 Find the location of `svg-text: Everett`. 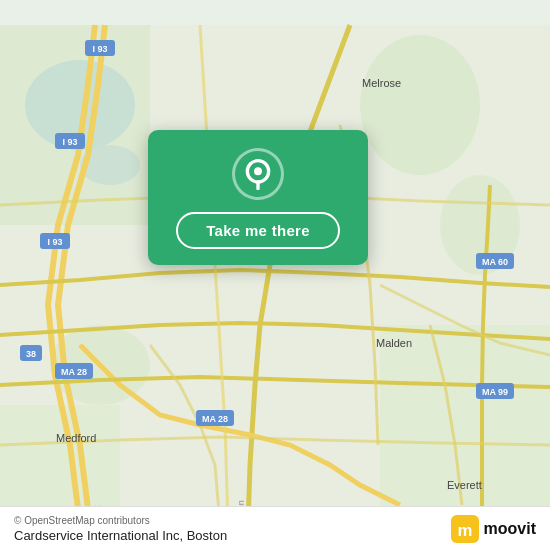

svg-text: Everett is located at coordinates (464, 485).